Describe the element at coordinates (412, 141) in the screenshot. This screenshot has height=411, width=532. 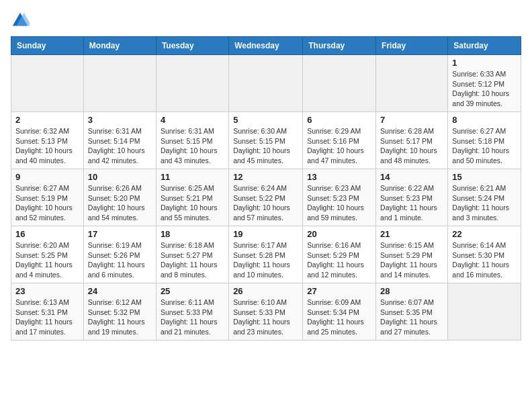
I see `calendar-cell: 7Sunrise: 6:28 AM Sunset: 5:17 PM Daylig…` at that location.